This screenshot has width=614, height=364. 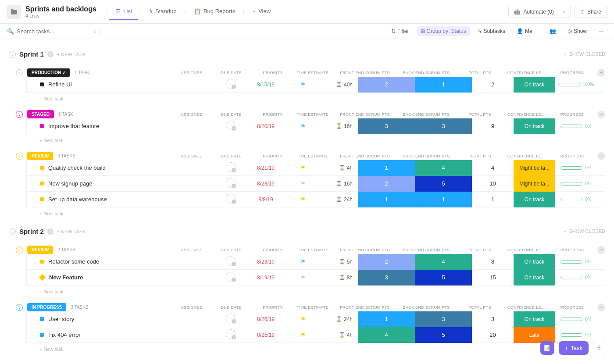 I want to click on progress-cell: 100%, so click(x=576, y=84).